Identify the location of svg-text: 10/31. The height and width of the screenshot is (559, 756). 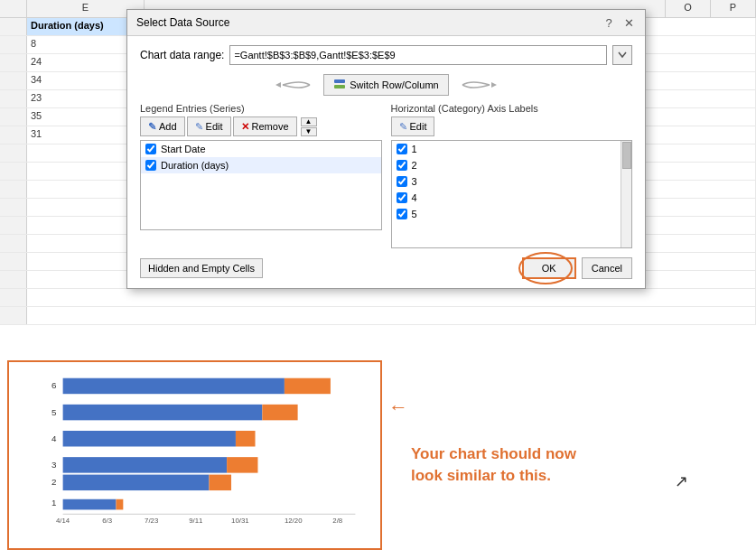
(240, 520).